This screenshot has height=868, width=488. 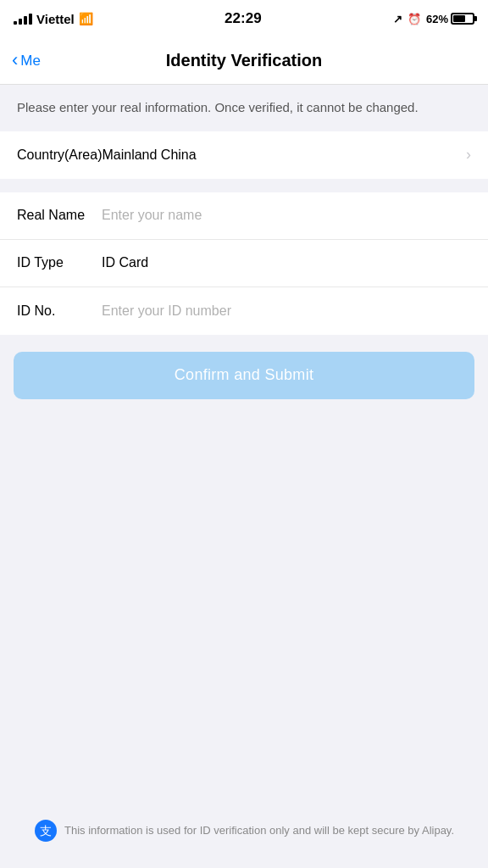 What do you see at coordinates (284, 155) in the screenshot?
I see `country-value: Mainland China` at bounding box center [284, 155].